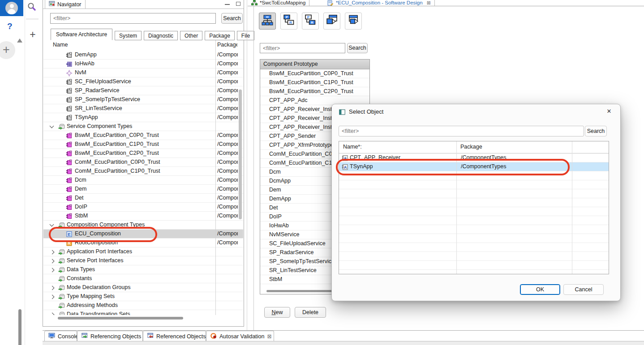 The image size is (644, 345). What do you see at coordinates (143, 312) in the screenshot?
I see `tree-row-data-transformation-sets: Data Transformation Sets` at bounding box center [143, 312].